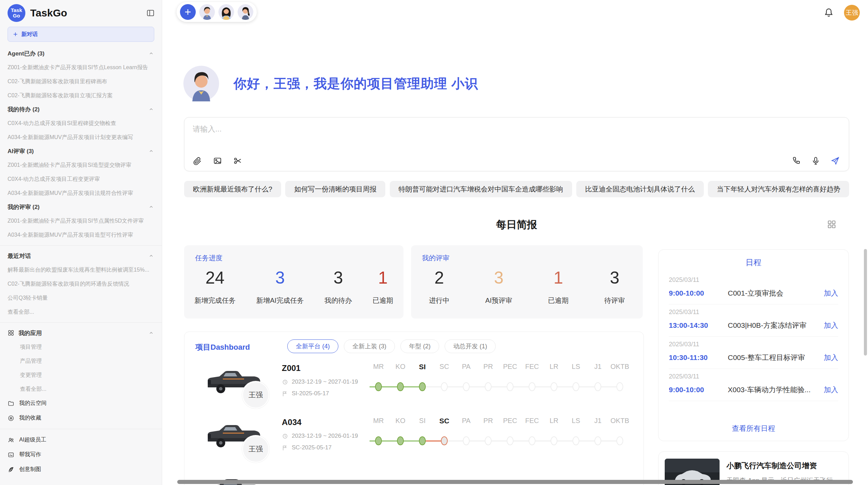 The width and height of the screenshot is (868, 485). I want to click on view-all-apps: 查看全部..., so click(81, 389).